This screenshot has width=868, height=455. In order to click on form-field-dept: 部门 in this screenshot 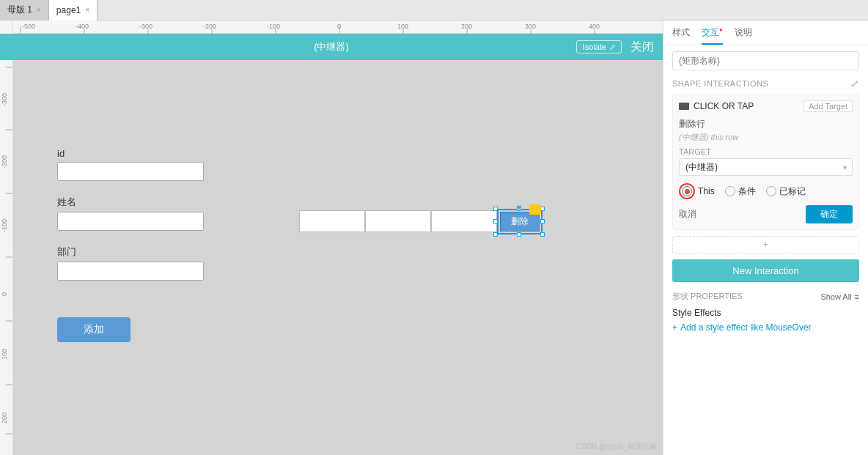, I will do `click(130, 263)`.